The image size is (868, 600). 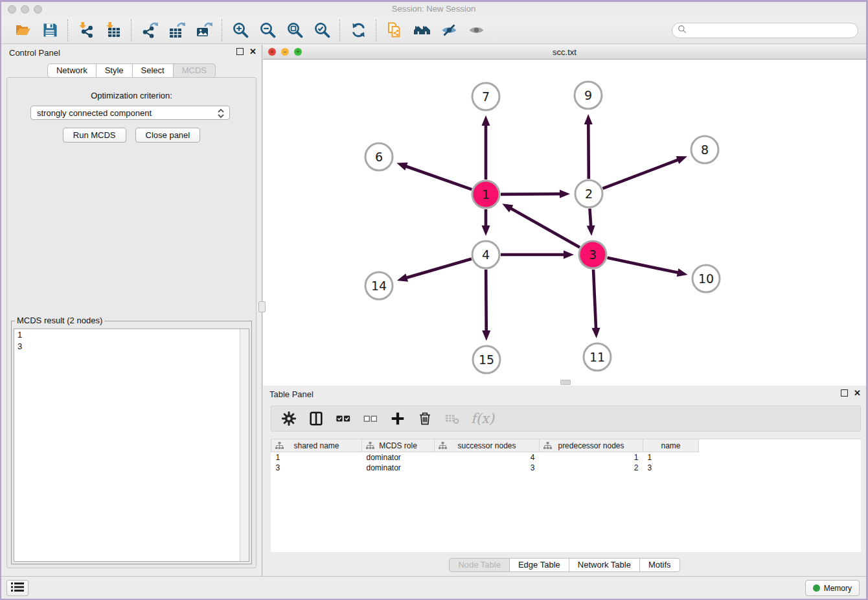 What do you see at coordinates (358, 30) in the screenshot?
I see `refresh-icon` at bounding box center [358, 30].